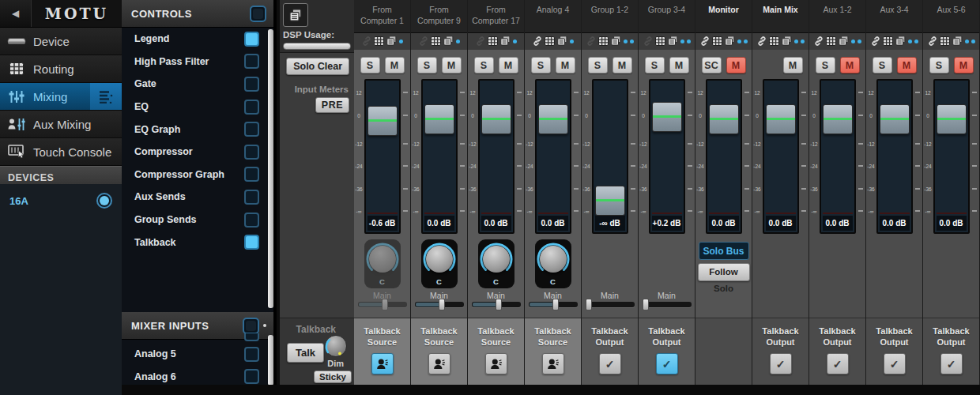  I want to click on device-row-16a: 16A, so click(61, 196).